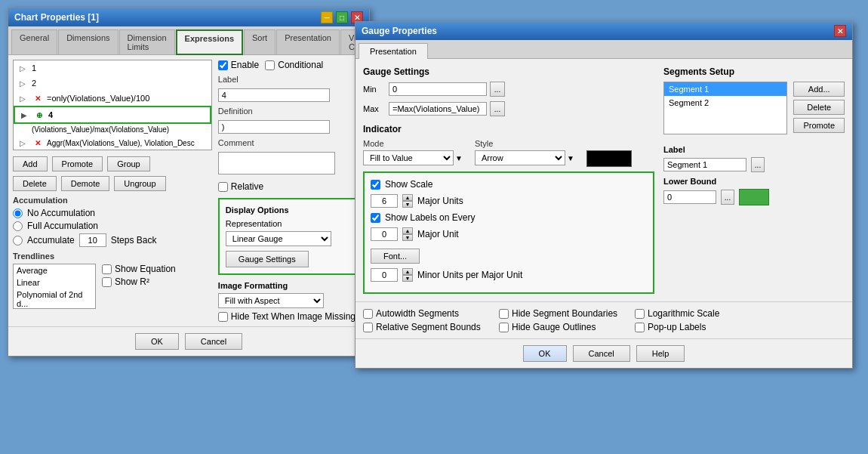  Describe the element at coordinates (107, 283) in the screenshot. I see `show-r2-checkbox` at that location.